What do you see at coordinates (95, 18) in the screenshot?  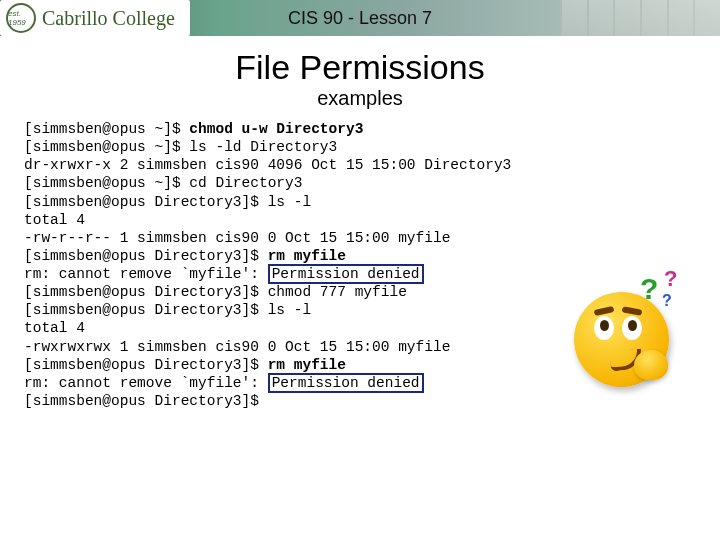 I see `college-logo: est. 1959 Cabrillo College` at bounding box center [95, 18].